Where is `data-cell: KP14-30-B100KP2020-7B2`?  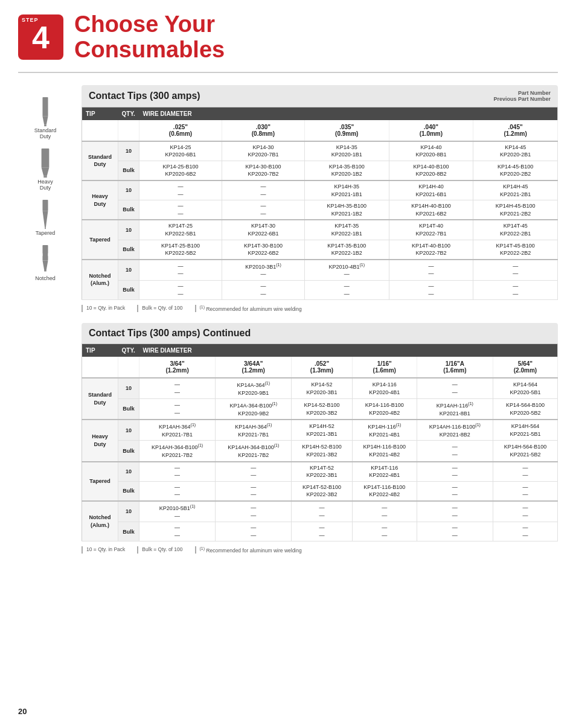 data-cell: KP14-30-B100KP2020-7B2 is located at coordinates (263, 170).